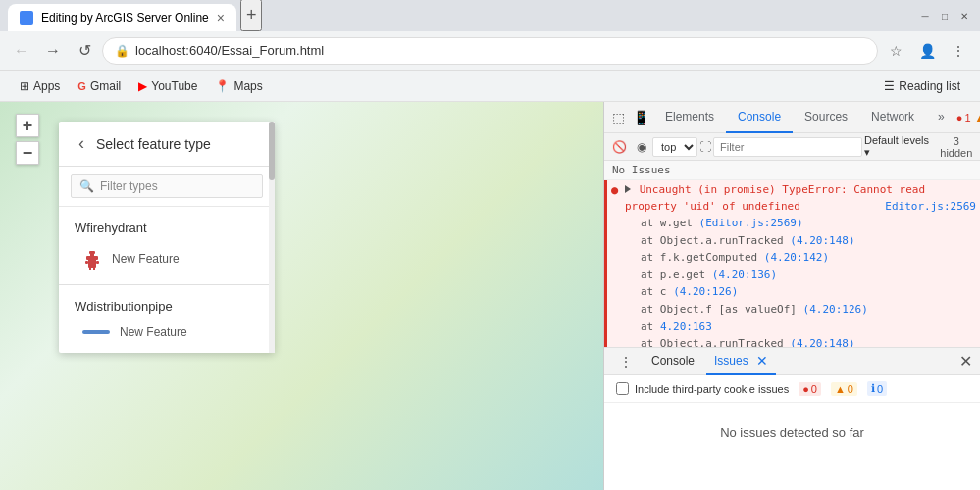  I want to click on forward-button: →, so click(53, 51).